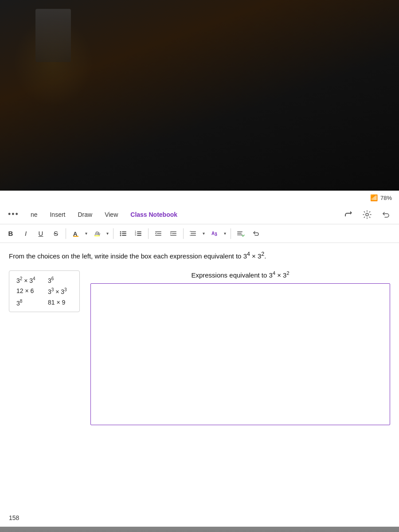 The image size is (399, 532). I want to click on indent-decrease-button, so click(158, 234).